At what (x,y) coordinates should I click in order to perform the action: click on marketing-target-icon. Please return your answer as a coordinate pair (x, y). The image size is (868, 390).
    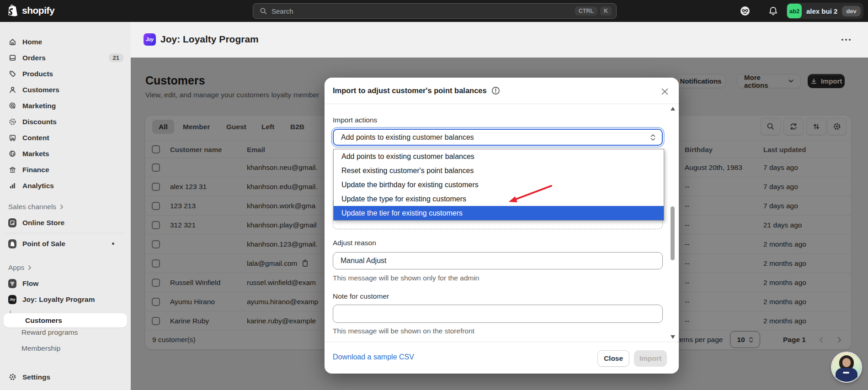
    Looking at the image, I should click on (12, 106).